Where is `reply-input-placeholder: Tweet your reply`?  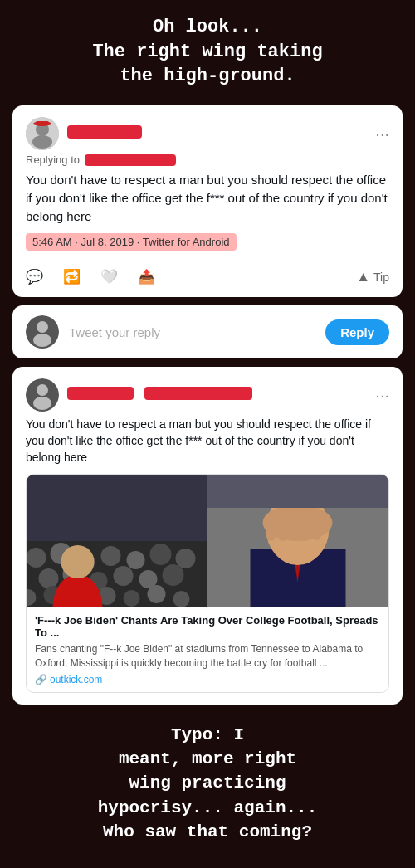
reply-input-placeholder: Tweet your reply is located at coordinates (193, 332).